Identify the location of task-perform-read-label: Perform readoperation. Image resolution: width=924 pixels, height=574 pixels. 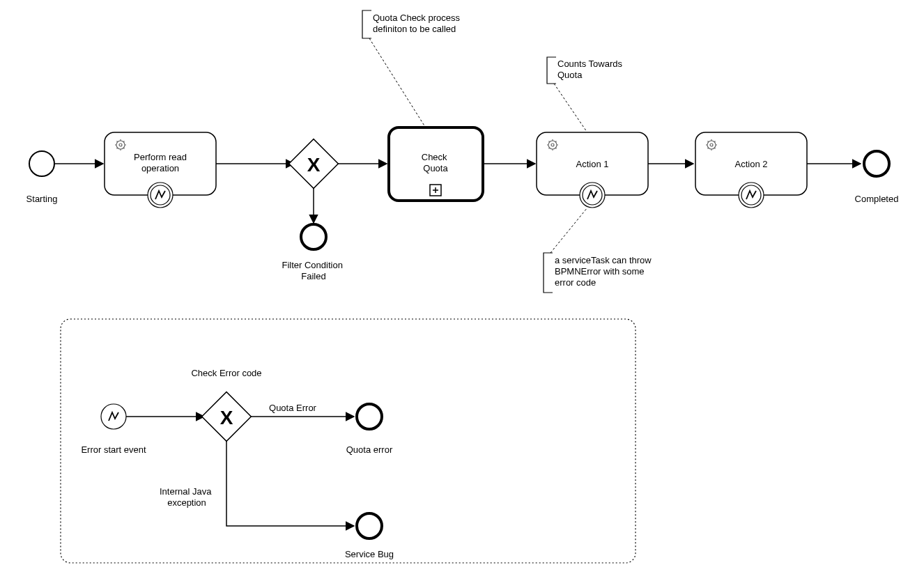
(160, 163).